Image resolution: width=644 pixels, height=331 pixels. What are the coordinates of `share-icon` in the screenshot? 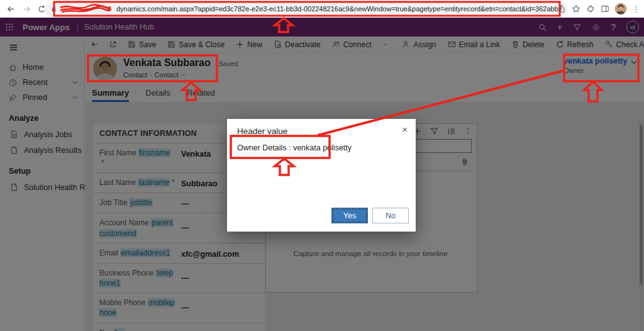 It's located at (562, 9).